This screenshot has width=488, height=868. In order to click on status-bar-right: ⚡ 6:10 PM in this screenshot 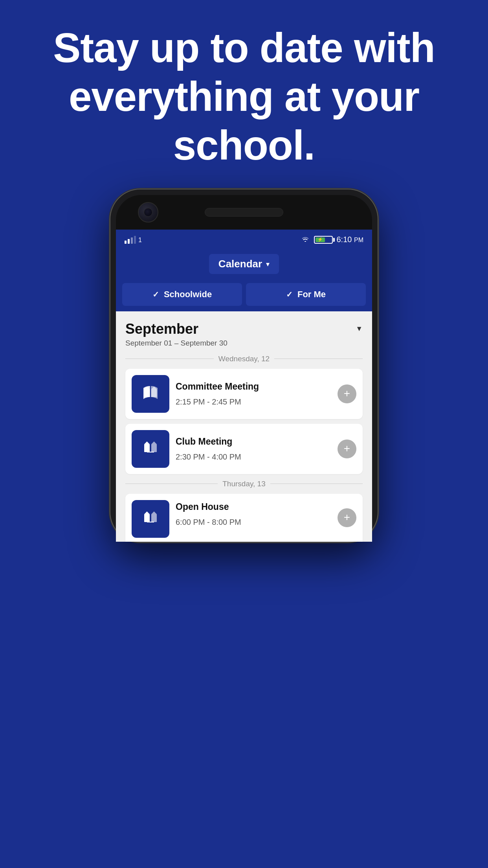, I will do `click(332, 240)`.